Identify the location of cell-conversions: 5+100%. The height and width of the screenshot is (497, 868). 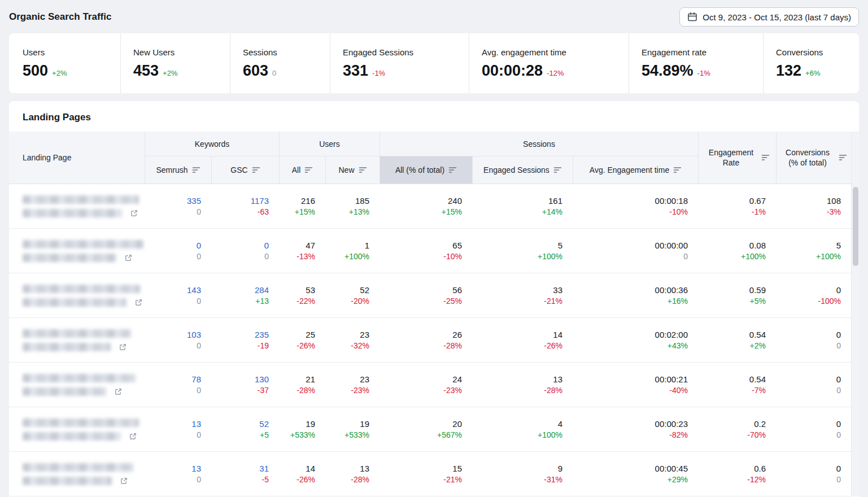
(813, 251).